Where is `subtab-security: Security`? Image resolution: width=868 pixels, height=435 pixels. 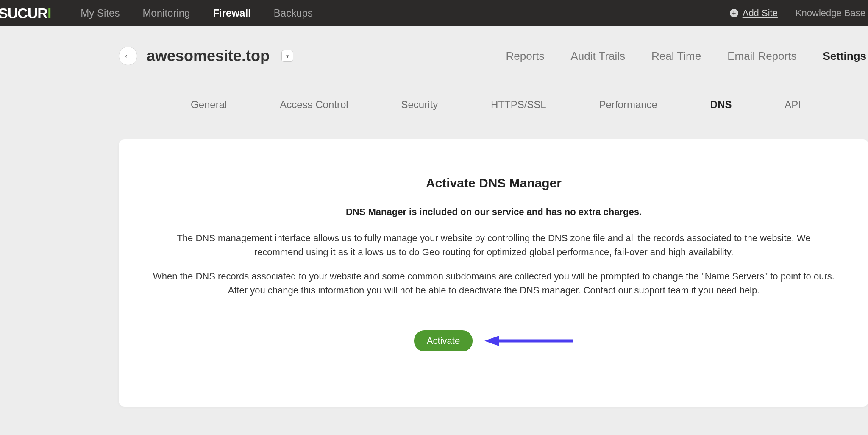
subtab-security: Security is located at coordinates (420, 105).